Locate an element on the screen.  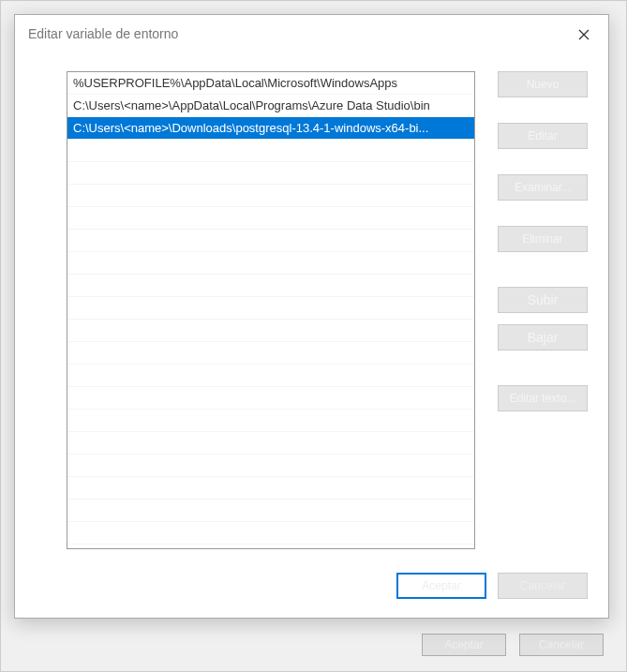
subir-button: Subir is located at coordinates (543, 300).